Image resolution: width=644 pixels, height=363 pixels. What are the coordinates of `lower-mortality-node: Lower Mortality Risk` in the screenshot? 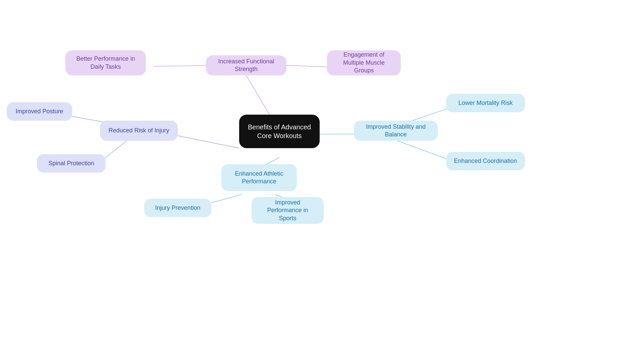 It's located at (486, 103).